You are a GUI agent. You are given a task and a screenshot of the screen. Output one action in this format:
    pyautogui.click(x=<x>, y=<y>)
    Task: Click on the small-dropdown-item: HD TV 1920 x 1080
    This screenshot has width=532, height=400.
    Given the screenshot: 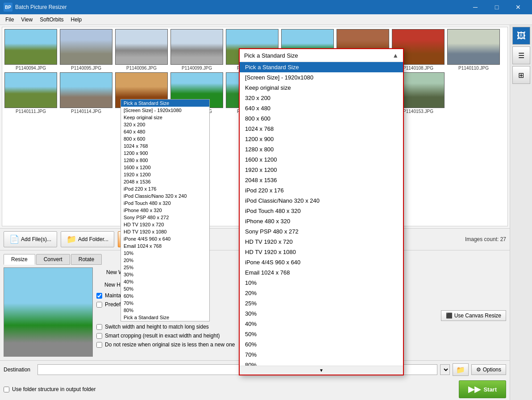 What is the action you would take?
    pyautogui.click(x=165, y=232)
    